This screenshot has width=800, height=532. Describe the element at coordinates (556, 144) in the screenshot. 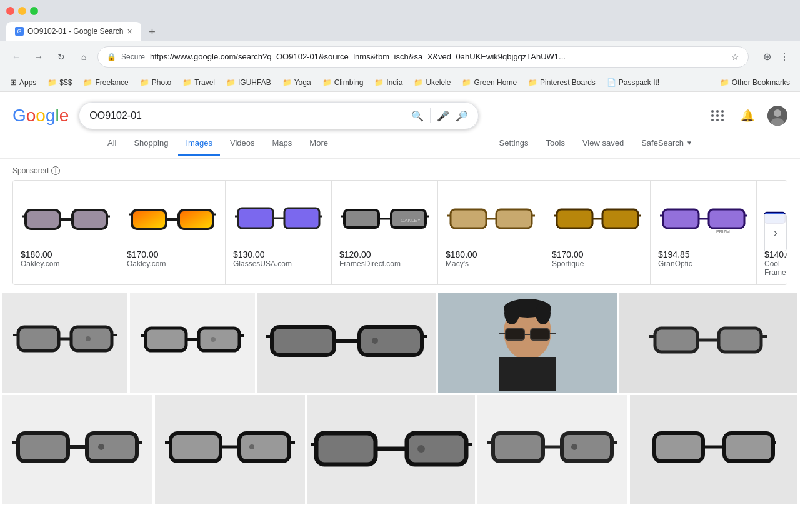

I see `nav-tools: Tools` at that location.